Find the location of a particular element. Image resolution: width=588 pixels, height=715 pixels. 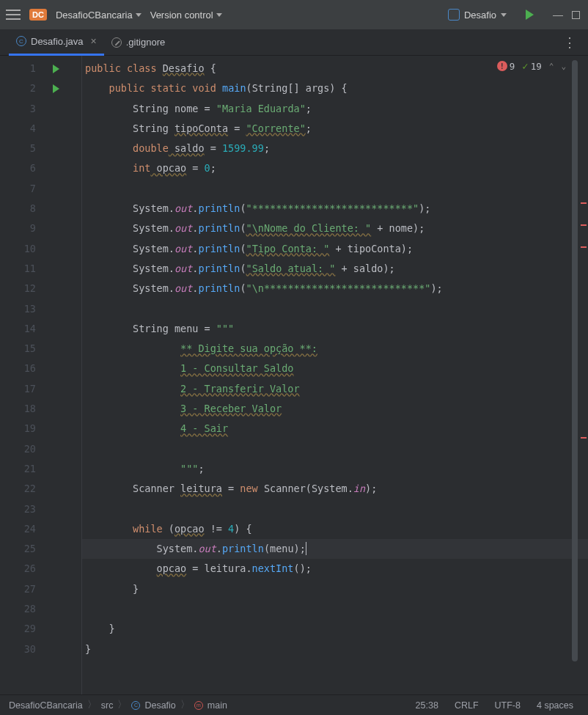

breadcrumb-method: main is located at coordinates (217, 705).